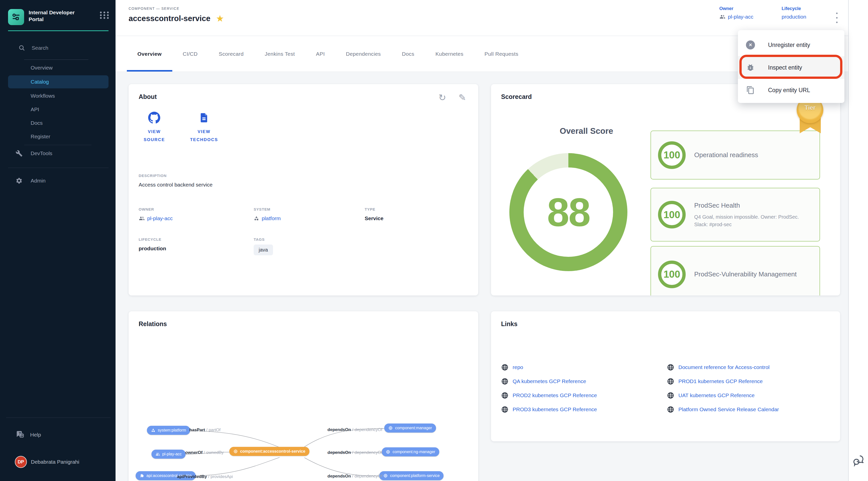 The width and height of the screenshot is (868, 481). What do you see at coordinates (501, 54) in the screenshot?
I see `tab-pull-requests: Pull Requests` at bounding box center [501, 54].